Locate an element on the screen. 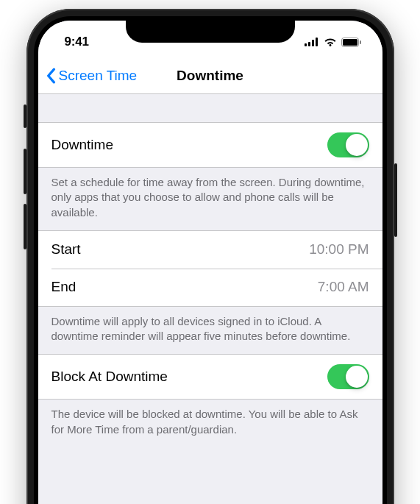  side-button is located at coordinates (396, 200).